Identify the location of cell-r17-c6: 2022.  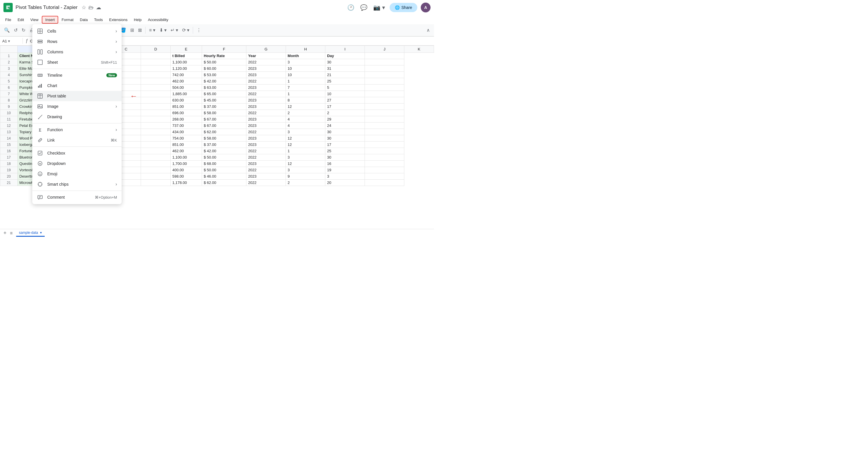
(266, 157).